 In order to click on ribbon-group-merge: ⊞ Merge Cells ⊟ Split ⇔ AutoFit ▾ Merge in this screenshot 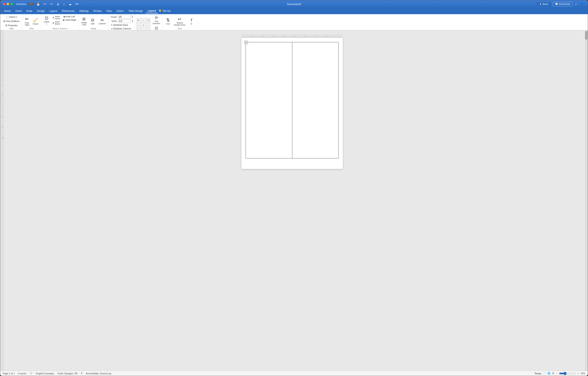, I will do `click(94, 22)`.